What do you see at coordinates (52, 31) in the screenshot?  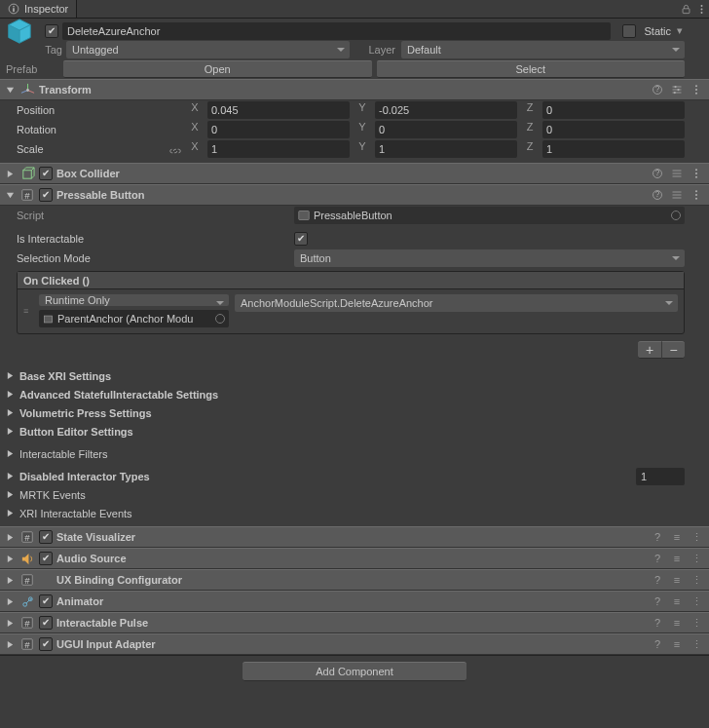 I see `active-checkbox` at bounding box center [52, 31].